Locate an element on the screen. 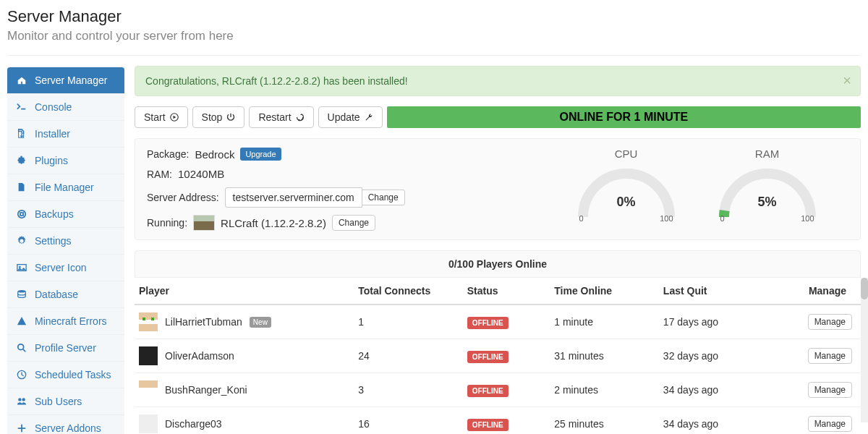 The image size is (868, 434). sidebar-item-label: Server Addons is located at coordinates (68, 428).